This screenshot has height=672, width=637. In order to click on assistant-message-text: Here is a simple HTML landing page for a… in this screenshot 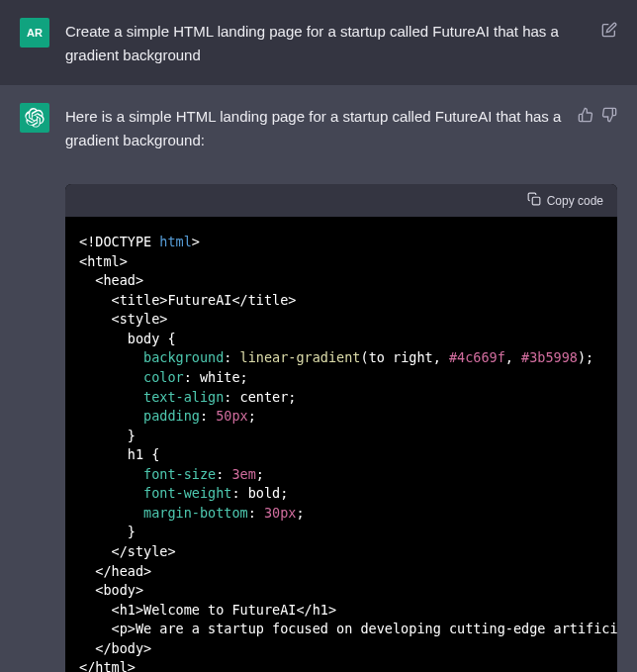, I will do `click(314, 128)`.